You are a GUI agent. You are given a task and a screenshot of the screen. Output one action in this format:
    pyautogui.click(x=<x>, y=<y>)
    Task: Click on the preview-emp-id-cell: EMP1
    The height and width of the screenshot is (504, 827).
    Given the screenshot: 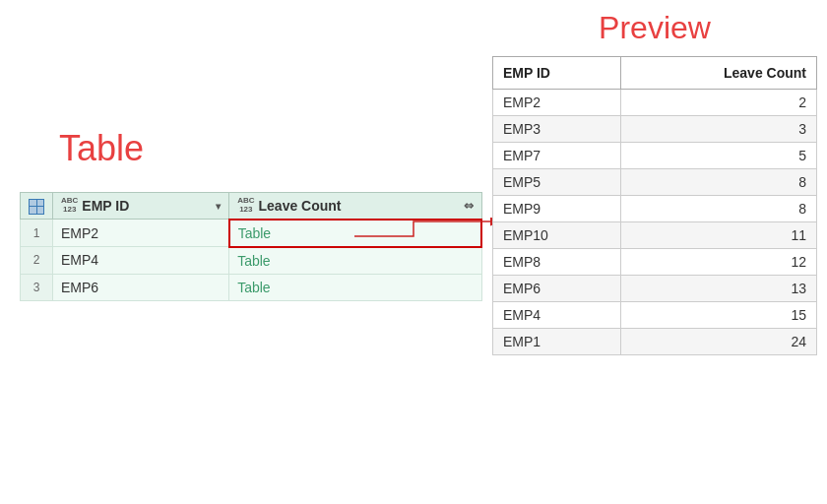 What is the action you would take?
    pyautogui.click(x=557, y=343)
    